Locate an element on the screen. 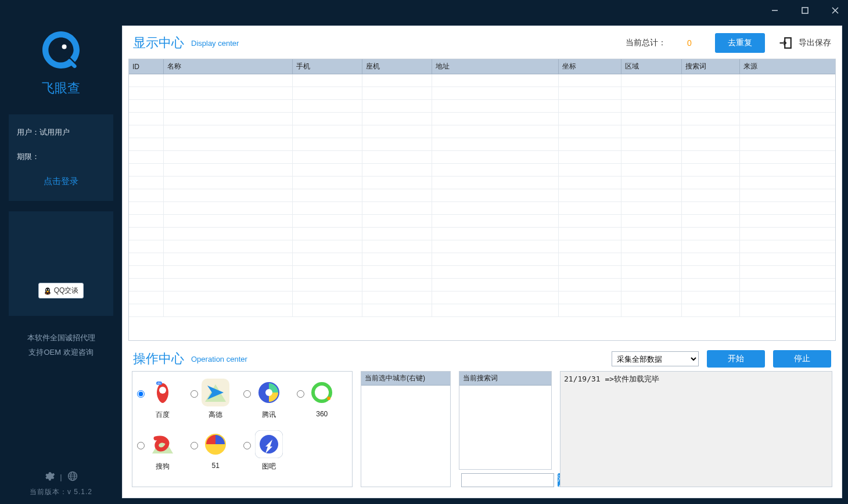 This screenshot has width=848, height=504. col-source: 来源 is located at coordinates (788, 66).